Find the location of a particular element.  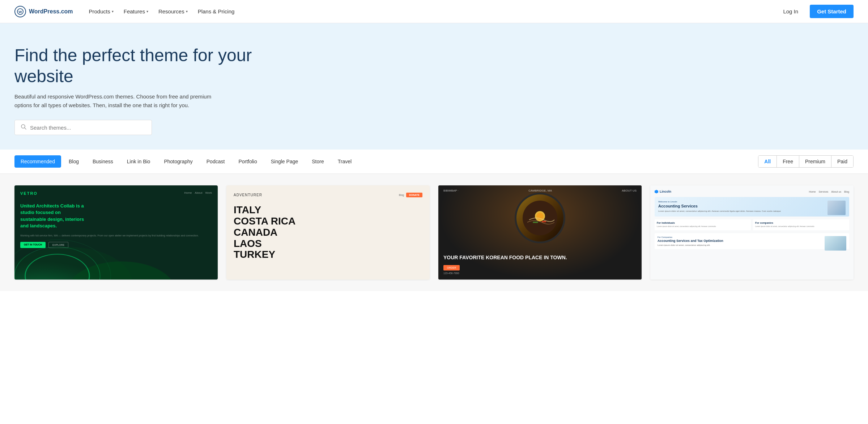

get-started-button: Get Started is located at coordinates (832, 12).